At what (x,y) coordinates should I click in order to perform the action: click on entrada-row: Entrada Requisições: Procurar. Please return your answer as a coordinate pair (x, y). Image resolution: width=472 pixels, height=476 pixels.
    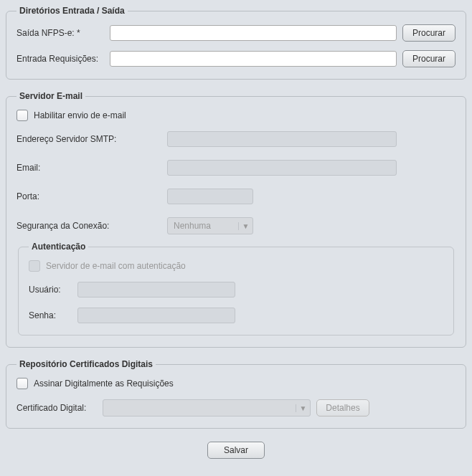
    Looking at the image, I should click on (236, 59).